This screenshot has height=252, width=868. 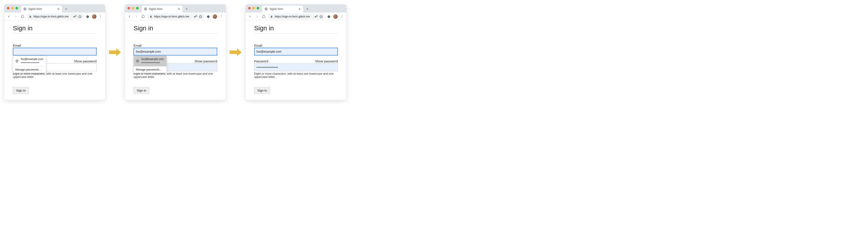 What do you see at coordinates (296, 52) in the screenshot?
I see `browser-window-3: Signin form ✕ + https://sign-in-form.gli…` at bounding box center [296, 52].